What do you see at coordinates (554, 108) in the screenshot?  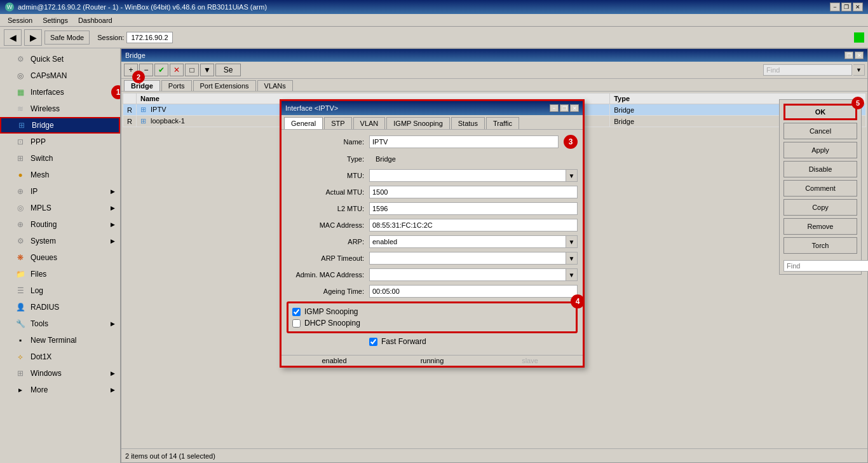 I see `dialog-minimize-button: −` at bounding box center [554, 108].